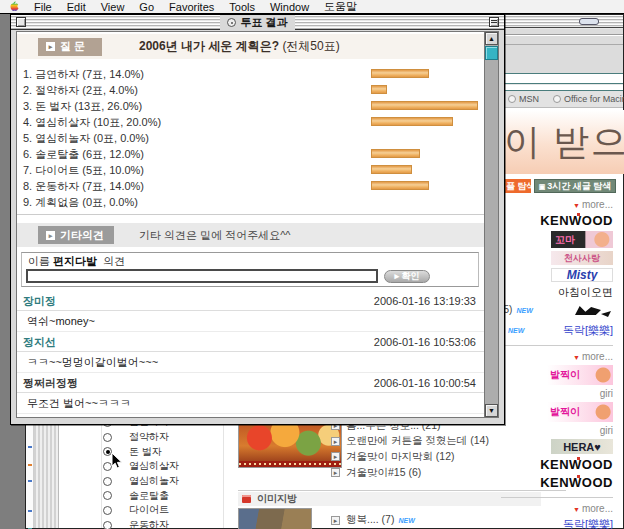 This screenshot has height=529, width=624. Describe the element at coordinates (242, 7) in the screenshot. I see `menu-tools: Tools` at that location.